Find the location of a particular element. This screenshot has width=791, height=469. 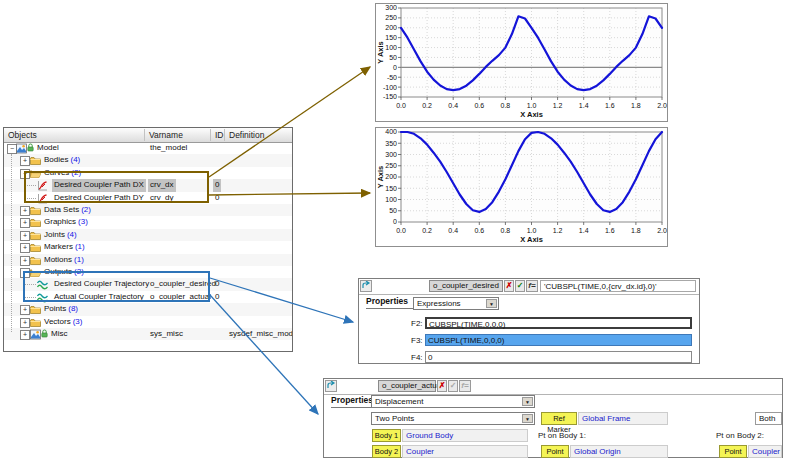

body2-value: Coupler is located at coordinates (465, 452).